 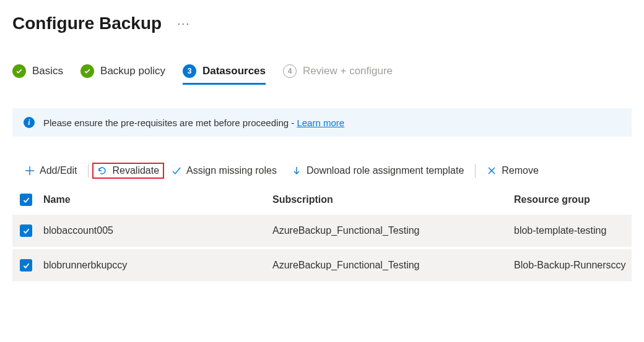 What do you see at coordinates (30, 171) in the screenshot?
I see `plus-icon` at bounding box center [30, 171].